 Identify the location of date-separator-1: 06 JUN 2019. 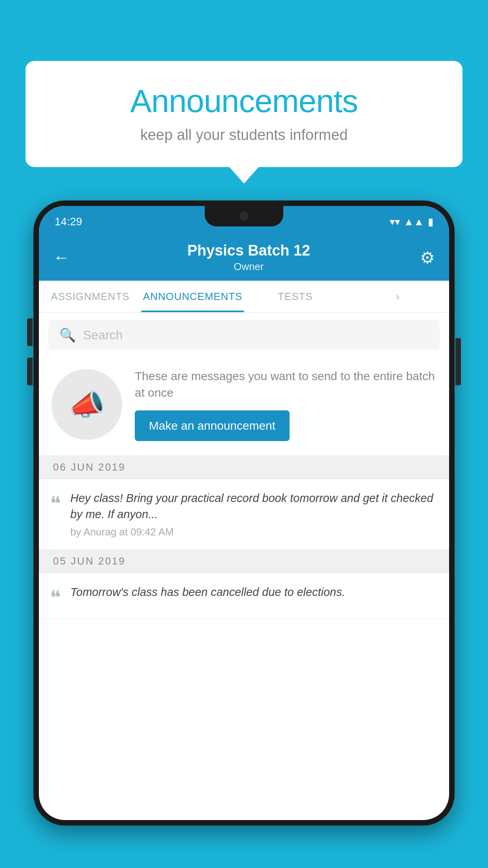
(244, 467).